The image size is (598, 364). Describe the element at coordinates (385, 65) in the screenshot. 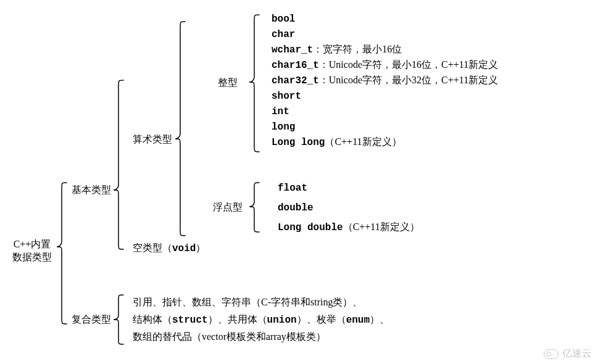

I see `int-item-char16: char16_t：Unicode字符，最小16位，C++11新定义` at that location.